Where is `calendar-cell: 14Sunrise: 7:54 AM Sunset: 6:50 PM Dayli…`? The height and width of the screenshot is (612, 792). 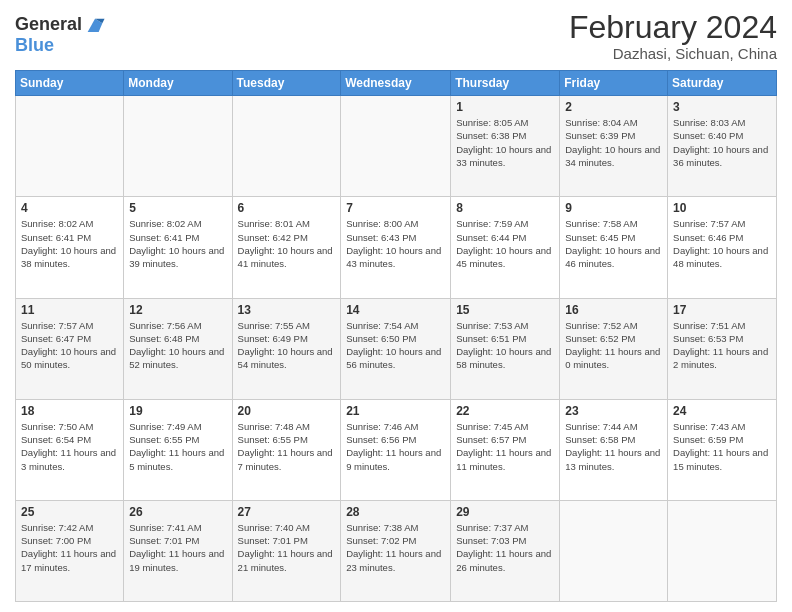
calendar-cell: 14Sunrise: 7:54 AM Sunset: 6:50 PM Dayli… is located at coordinates (396, 348).